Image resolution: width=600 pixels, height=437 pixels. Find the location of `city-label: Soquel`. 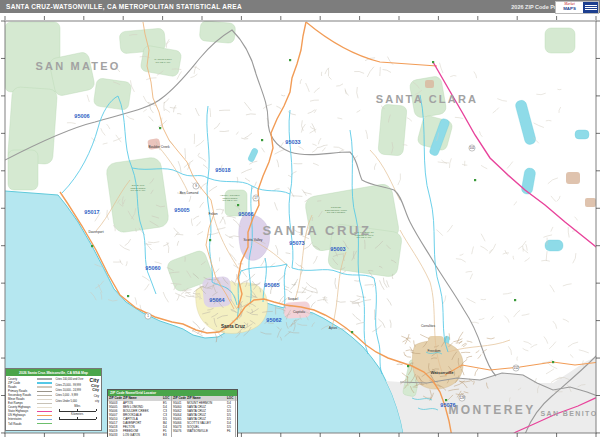

city-label: Soquel is located at coordinates (294, 299).